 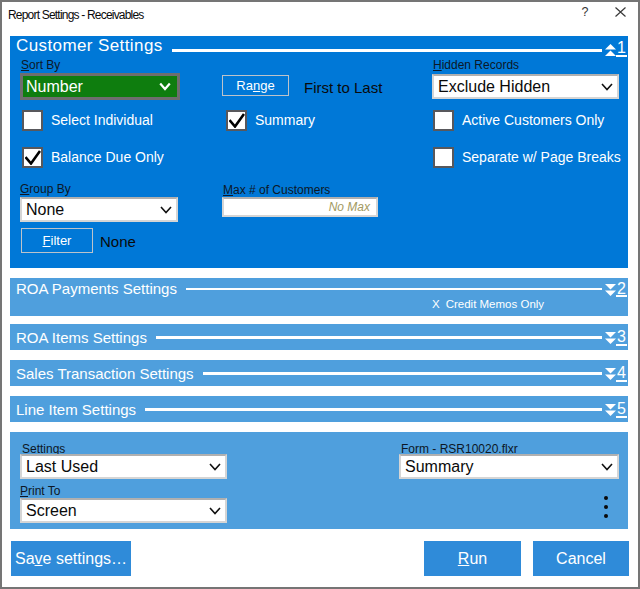 What do you see at coordinates (472, 558) in the screenshot?
I see `run-button: Run` at bounding box center [472, 558].